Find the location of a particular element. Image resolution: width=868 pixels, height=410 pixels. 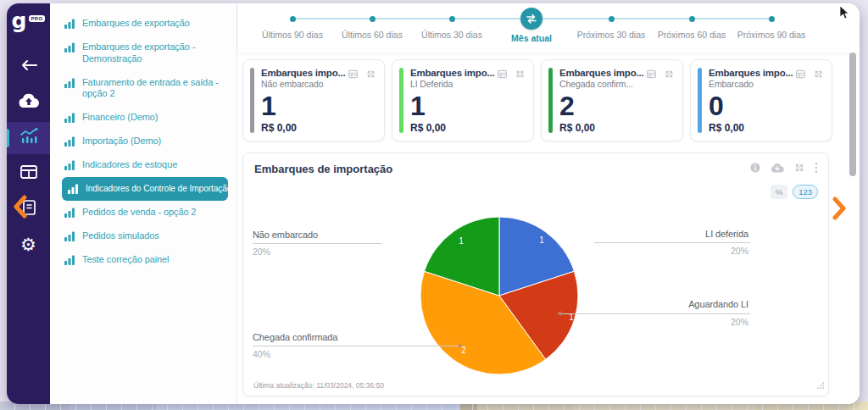

sidebar-item-label: Teste correção painel is located at coordinates (125, 260).